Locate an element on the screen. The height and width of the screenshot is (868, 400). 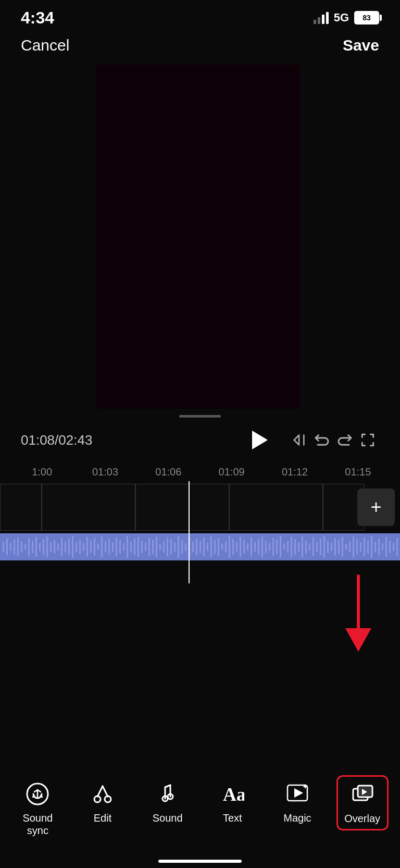
scissors-icon is located at coordinates (103, 794).